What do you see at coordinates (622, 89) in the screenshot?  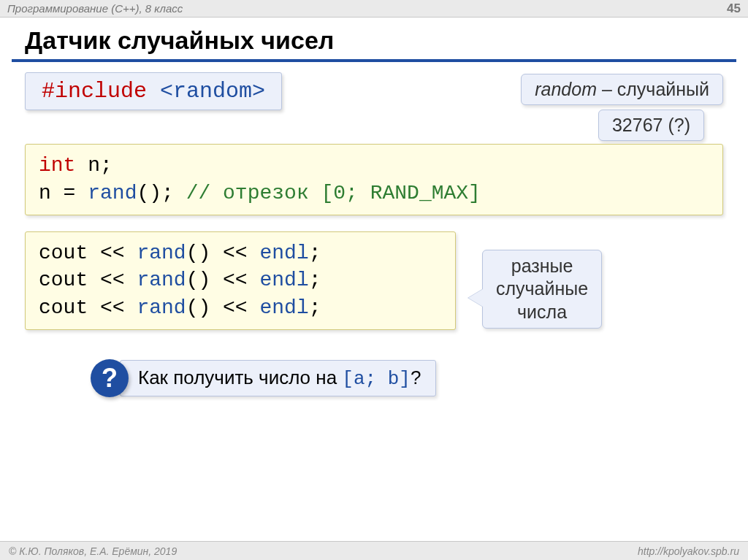 I see `callout-random: random – случайный` at bounding box center [622, 89].